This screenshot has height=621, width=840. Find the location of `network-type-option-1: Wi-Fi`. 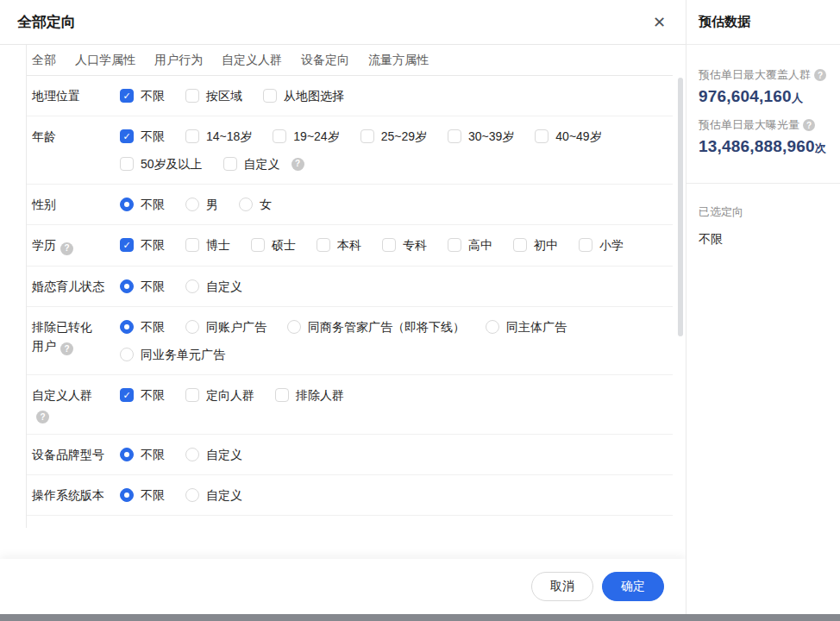

network-type-option-1: Wi-Fi is located at coordinates (210, 527).